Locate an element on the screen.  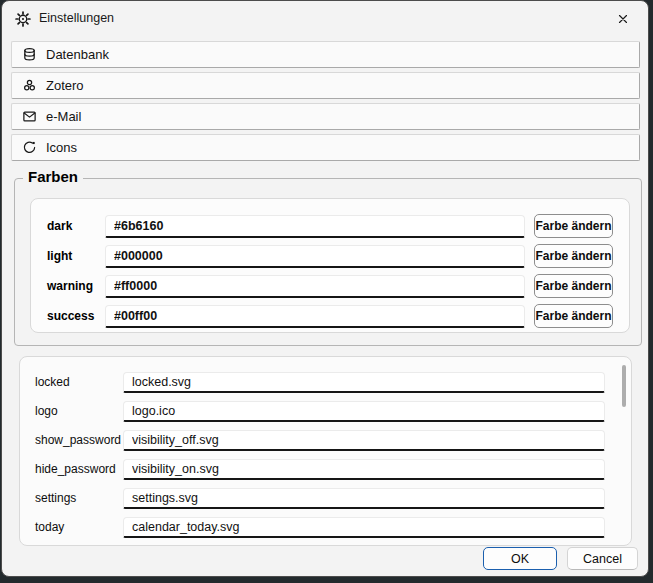
section-icons: Icons is located at coordinates (326, 148).